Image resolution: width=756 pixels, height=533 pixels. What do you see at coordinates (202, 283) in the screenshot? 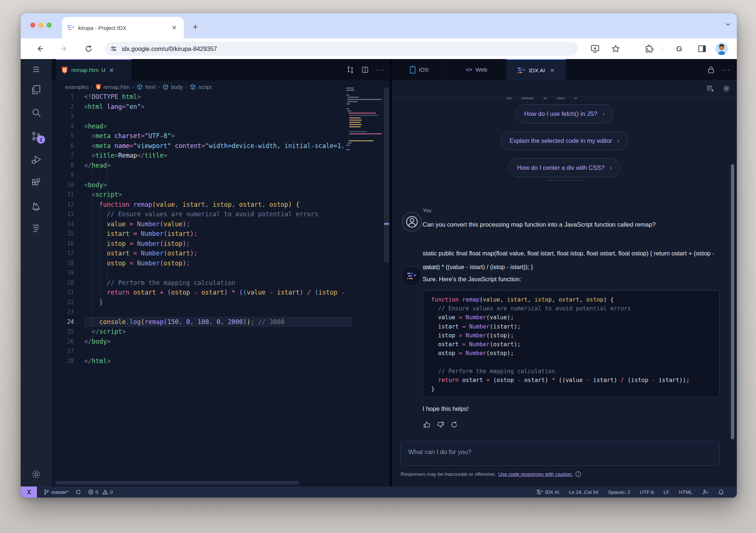
I see `code-line: 20 // Perform the mapping calculation` at bounding box center [202, 283].